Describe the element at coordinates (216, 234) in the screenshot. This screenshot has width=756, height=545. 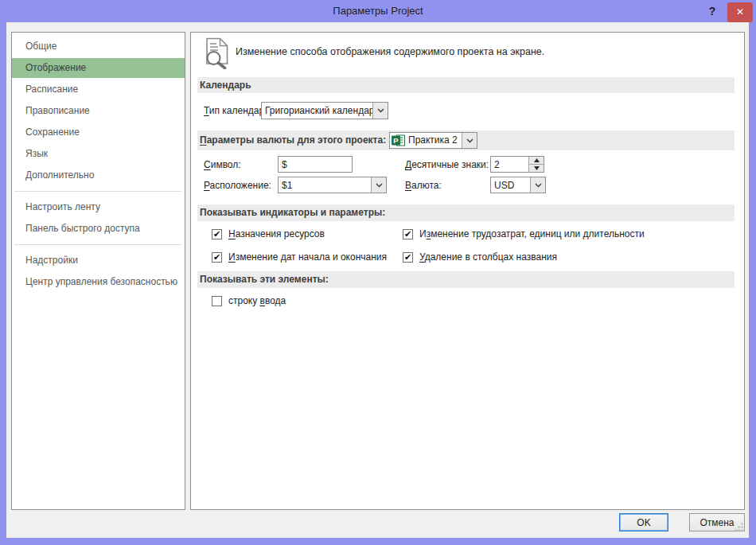
I see `checkbox-resource-assignments: ✔` at that location.